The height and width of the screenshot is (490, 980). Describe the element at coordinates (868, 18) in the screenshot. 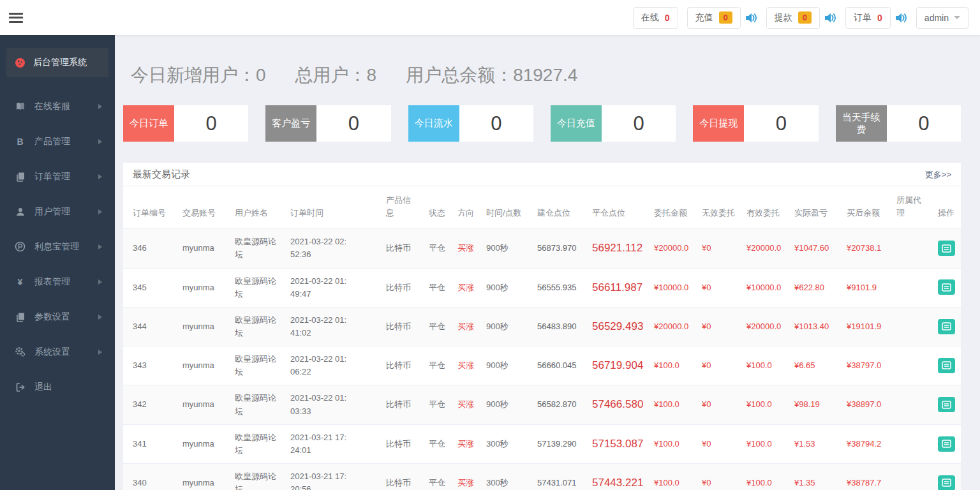

I see `topbar-stat-box: 订单0` at that location.